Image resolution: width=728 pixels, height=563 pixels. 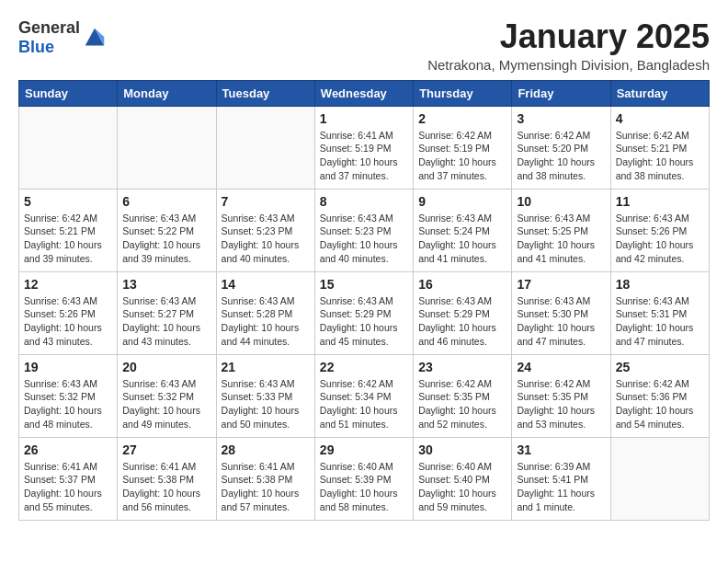 What do you see at coordinates (364, 478) in the screenshot?
I see `calendar-cell: 29Sunrise: 6:40 AM Sunset: 5:39 PM Dayli…` at bounding box center [364, 478].